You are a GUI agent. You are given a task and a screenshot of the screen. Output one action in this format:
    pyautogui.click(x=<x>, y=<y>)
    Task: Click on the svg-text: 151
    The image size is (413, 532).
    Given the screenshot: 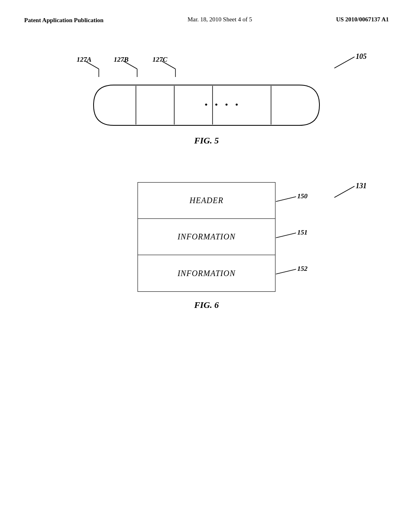 What is the action you would take?
    pyautogui.click(x=302, y=233)
    